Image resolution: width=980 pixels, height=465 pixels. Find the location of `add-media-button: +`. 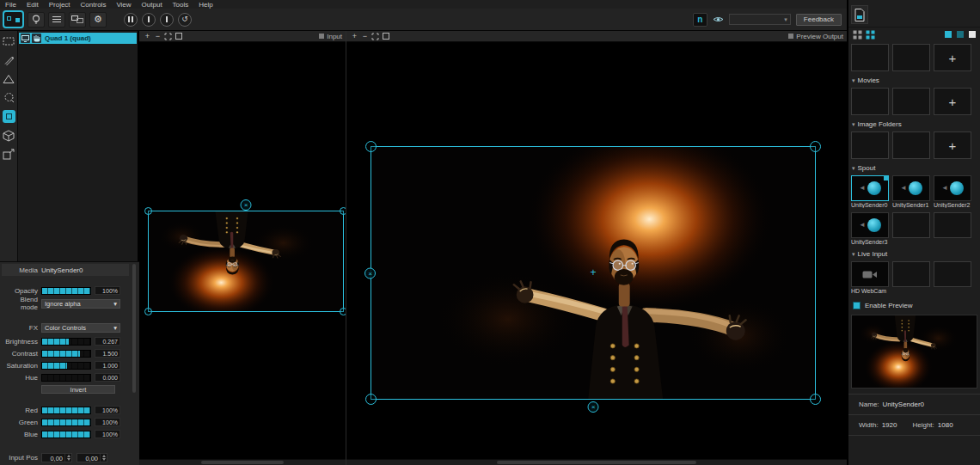

add-media-button: + is located at coordinates (952, 58).